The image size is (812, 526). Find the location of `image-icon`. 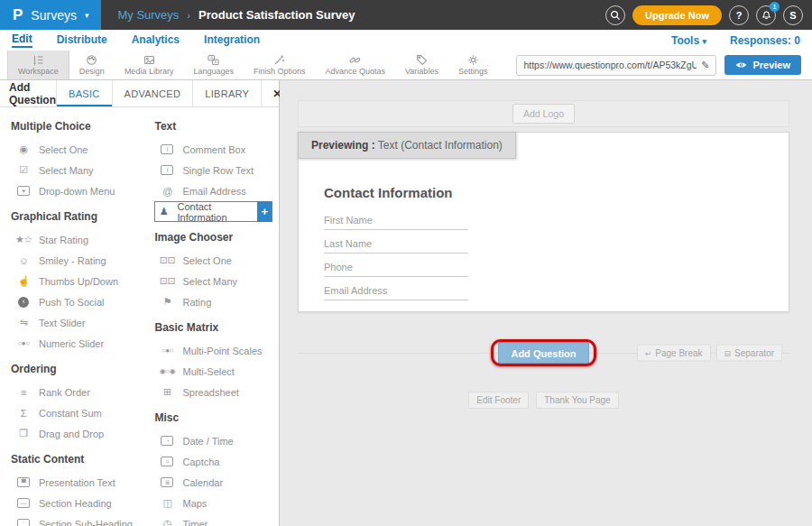

image-icon is located at coordinates (150, 60).